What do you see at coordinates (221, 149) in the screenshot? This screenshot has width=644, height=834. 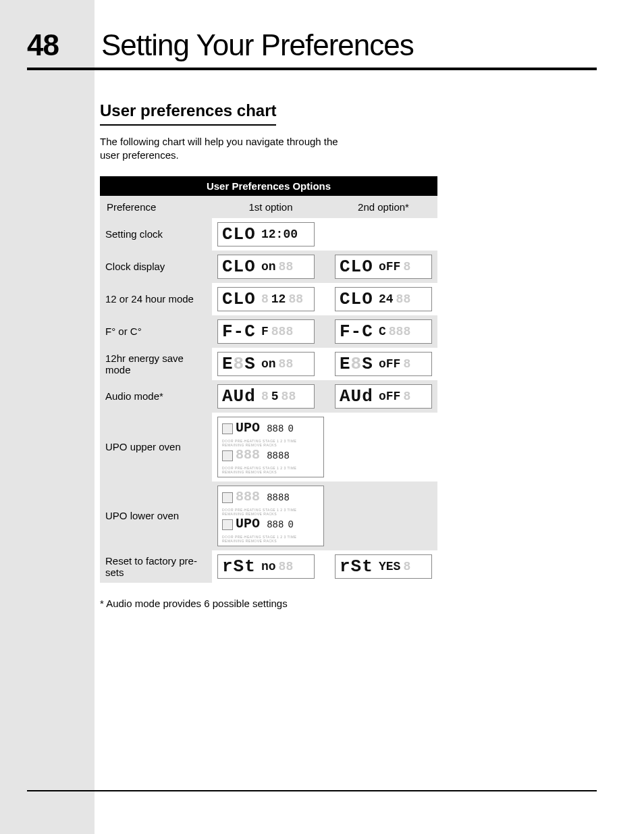 I see `section-intro: The following chart will help you naviga…` at bounding box center [221, 149].